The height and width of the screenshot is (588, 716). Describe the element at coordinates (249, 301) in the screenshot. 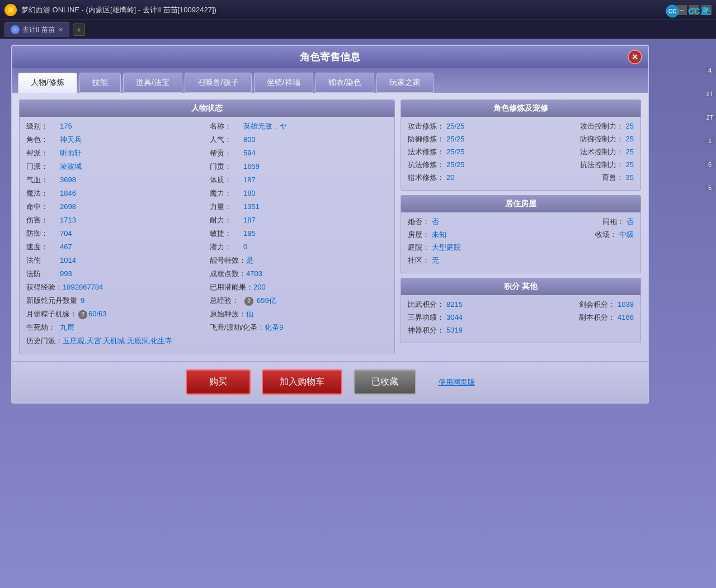

I see `question-icon-exp: ?` at that location.